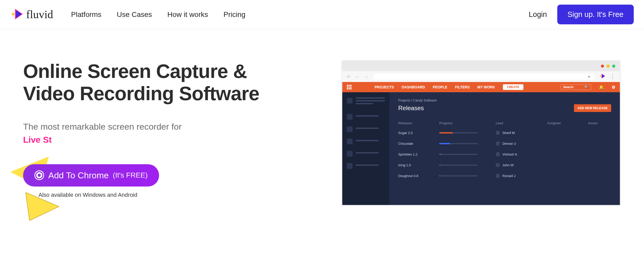 This screenshot has width=644, height=258. I want to click on login-link: Login, so click(538, 14).